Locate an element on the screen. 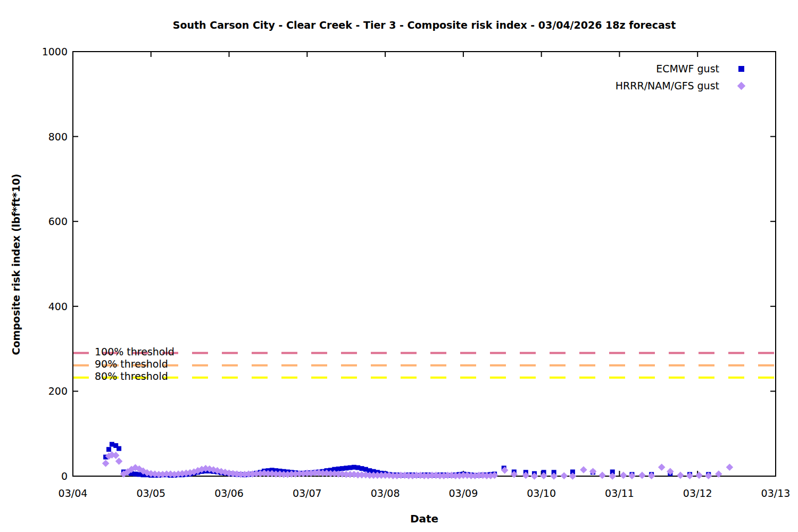  x-tick-label: 03/06 is located at coordinates (229, 493).